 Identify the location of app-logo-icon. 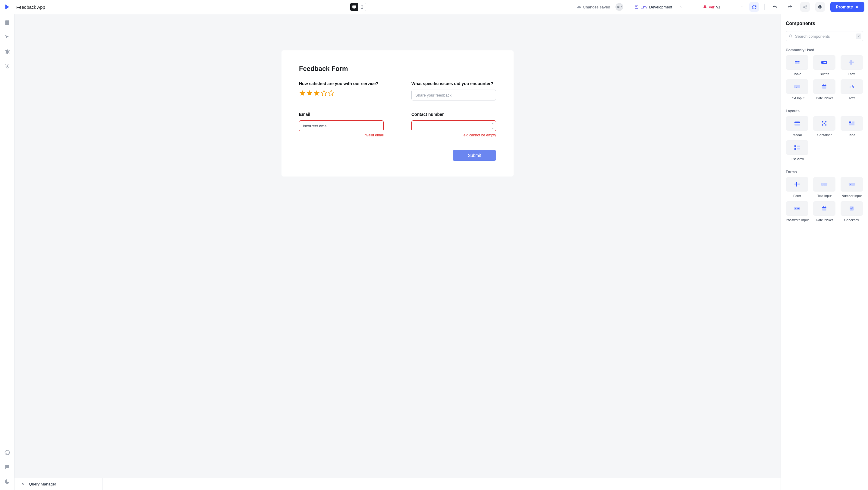
(7, 7).